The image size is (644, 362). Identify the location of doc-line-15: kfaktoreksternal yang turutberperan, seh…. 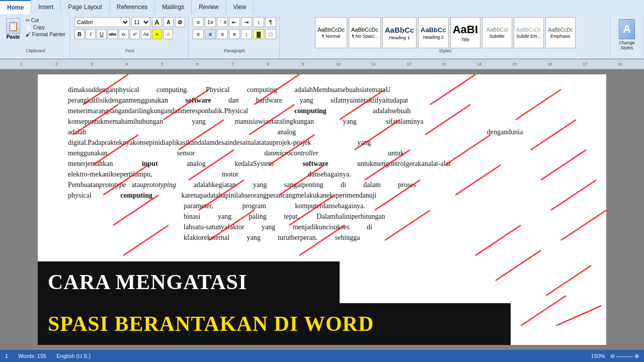
(322, 237).